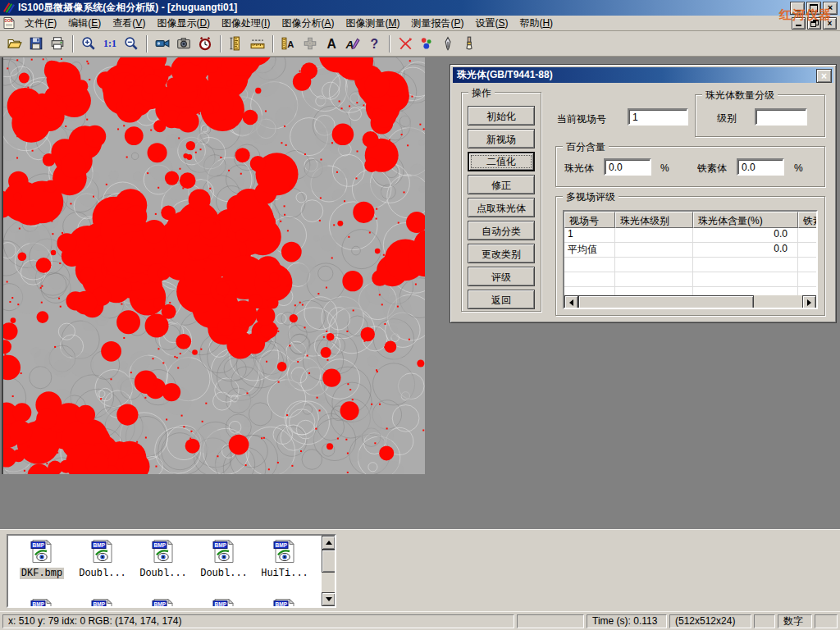 This screenshot has height=630, width=840. Describe the element at coordinates (131, 44) in the screenshot. I see `zoom-out-button` at that location.